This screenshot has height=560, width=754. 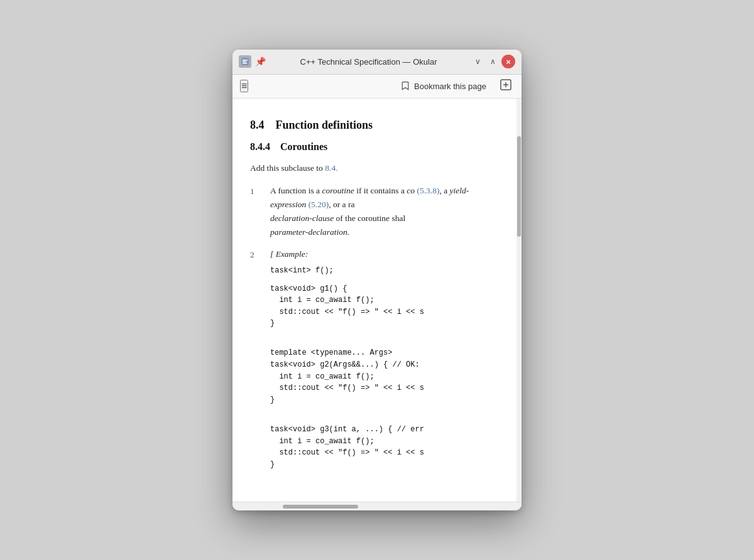 What do you see at coordinates (373, 212) in the screenshot?
I see `item-1: 1 A function is a coroutine if it contai…` at bounding box center [373, 212].